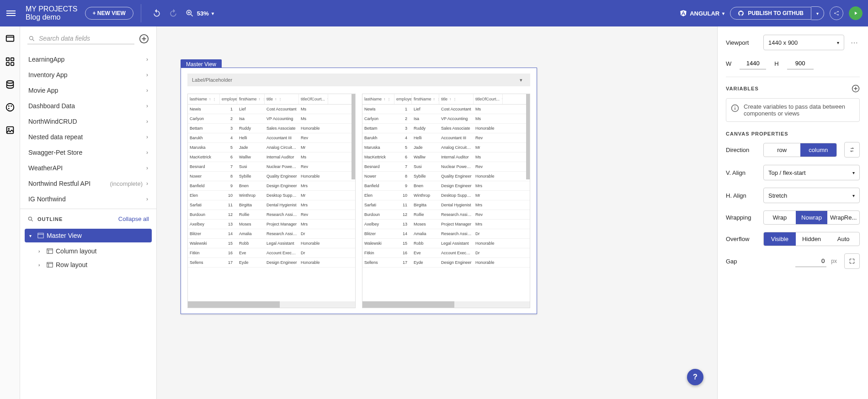 The height and width of the screenshot is (399, 868). Describe the element at coordinates (856, 89) in the screenshot. I see `add-variable-button` at that location.